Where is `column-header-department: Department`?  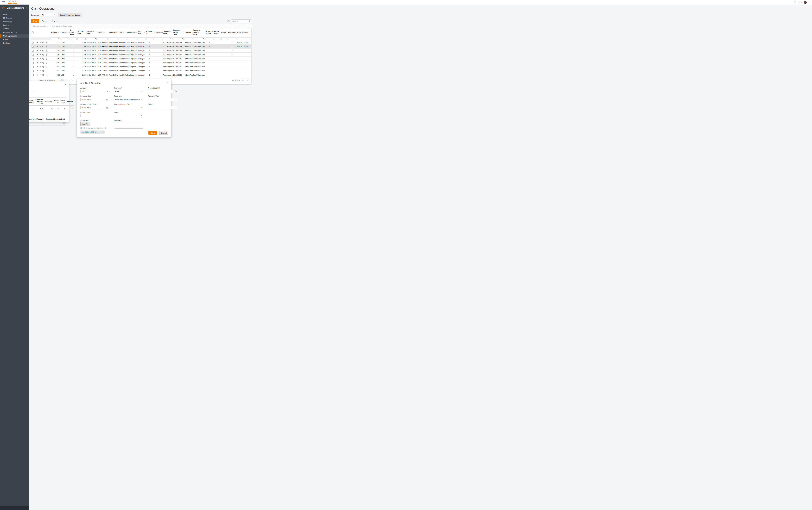 column-header-department: Department is located at coordinates (132, 32).